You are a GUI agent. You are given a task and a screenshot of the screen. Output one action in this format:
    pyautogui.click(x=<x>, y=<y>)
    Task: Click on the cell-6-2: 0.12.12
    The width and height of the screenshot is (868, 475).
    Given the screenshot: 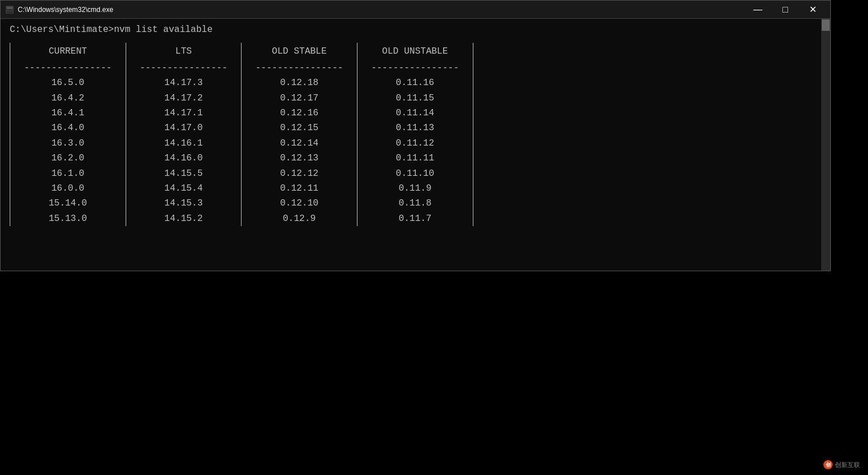 What is the action you would take?
    pyautogui.click(x=299, y=174)
    